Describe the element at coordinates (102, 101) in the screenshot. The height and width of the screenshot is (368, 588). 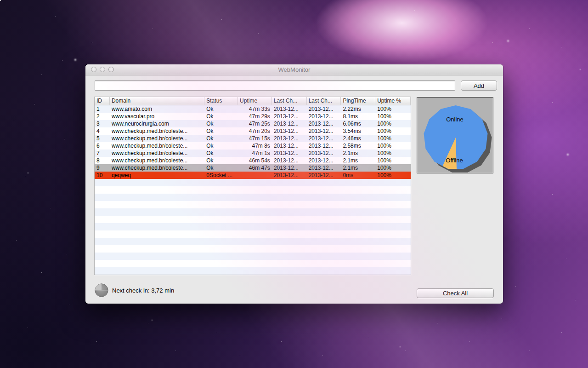
I see `column-header-id: ID` at that location.